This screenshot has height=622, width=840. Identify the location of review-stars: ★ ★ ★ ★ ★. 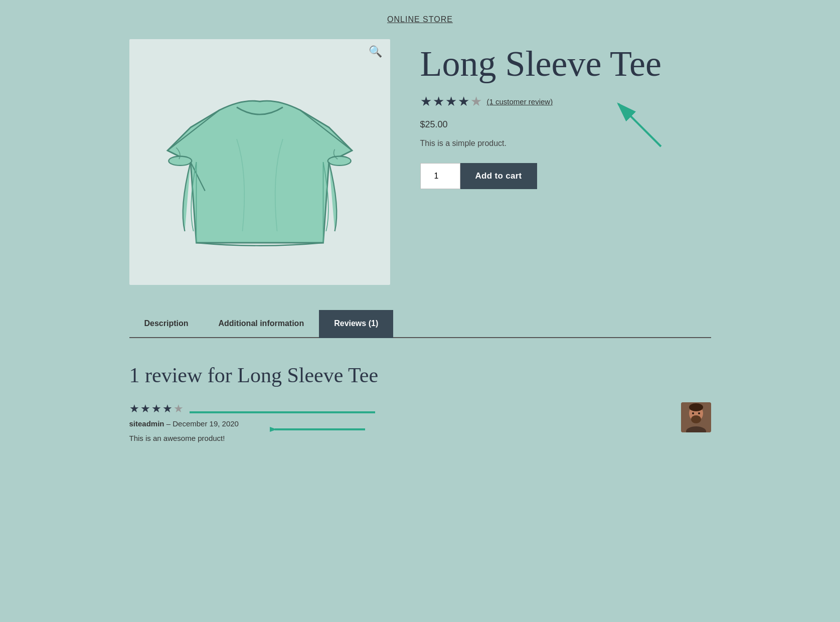
(156, 409).